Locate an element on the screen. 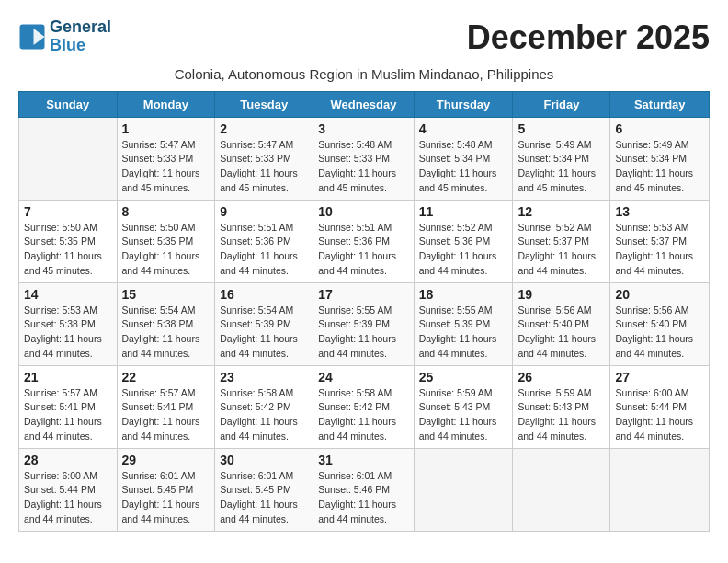 The height and width of the screenshot is (563, 728). day-info: Sunrise: 5:47 AM Sunset: 5:33 PM Dayligh… is located at coordinates (264, 167).